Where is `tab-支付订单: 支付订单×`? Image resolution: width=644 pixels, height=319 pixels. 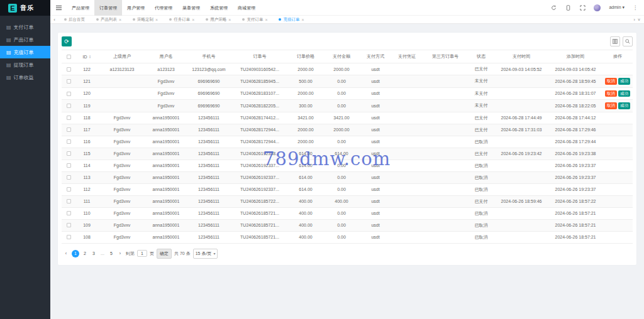
tab-支付订单: 支付订单× is located at coordinates (255, 20).